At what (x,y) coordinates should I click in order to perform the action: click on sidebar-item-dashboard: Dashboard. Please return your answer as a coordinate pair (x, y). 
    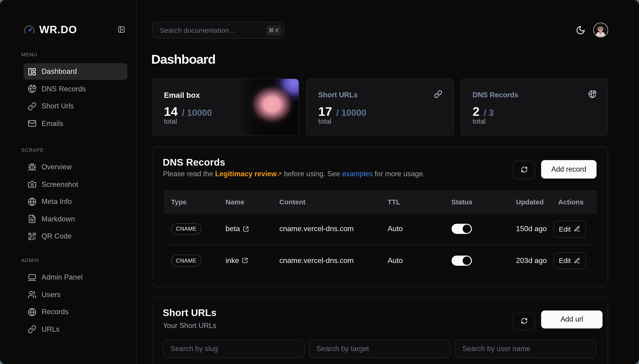
    Looking at the image, I should click on (75, 72).